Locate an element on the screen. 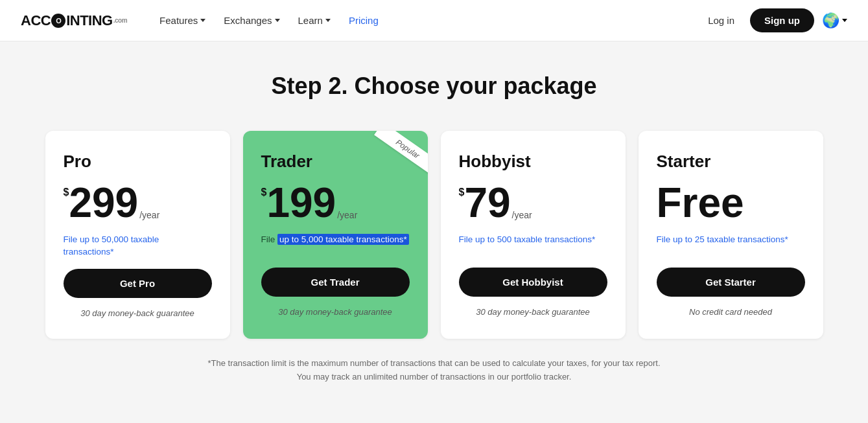 The height and width of the screenshot is (423, 868). language-selector: 🌍 is located at coordinates (835, 21).